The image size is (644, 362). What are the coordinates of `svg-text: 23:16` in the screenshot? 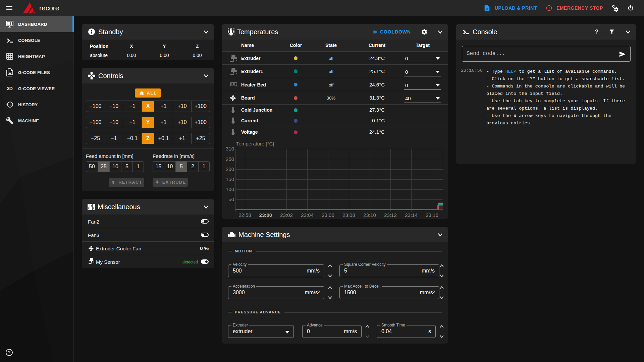 It's located at (432, 215).